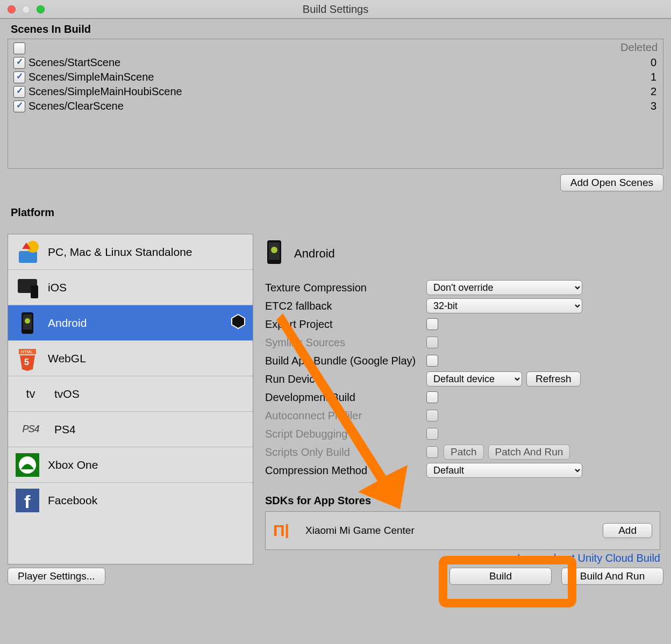 The width and height of the screenshot is (671, 644). Describe the element at coordinates (504, 470) in the screenshot. I see `compression-method-select: Default` at that location.